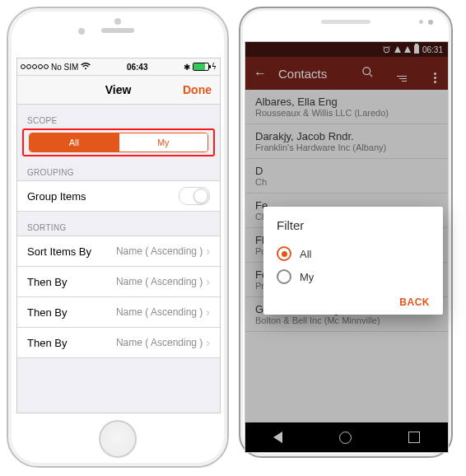 This screenshot has height=476, width=466. I want to click on list-item: Albares, Ella Eng Rousseaux & Willis LLC…, so click(347, 107).